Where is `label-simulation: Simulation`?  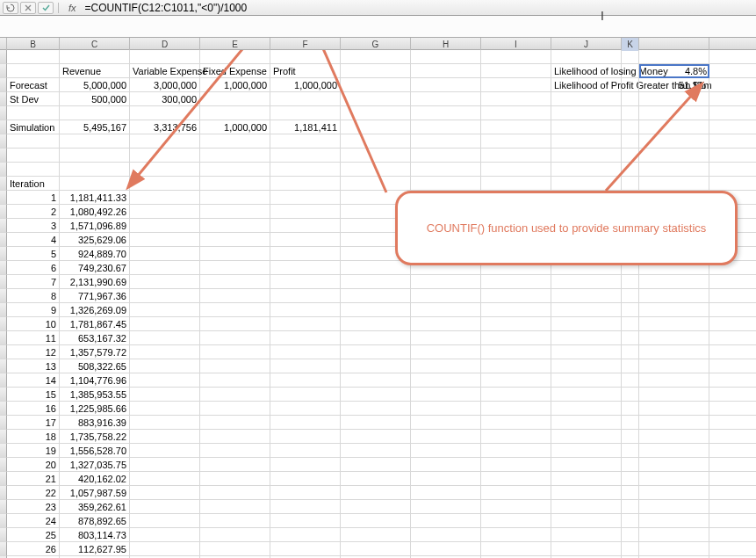 label-simulation: Simulation is located at coordinates (33, 127).